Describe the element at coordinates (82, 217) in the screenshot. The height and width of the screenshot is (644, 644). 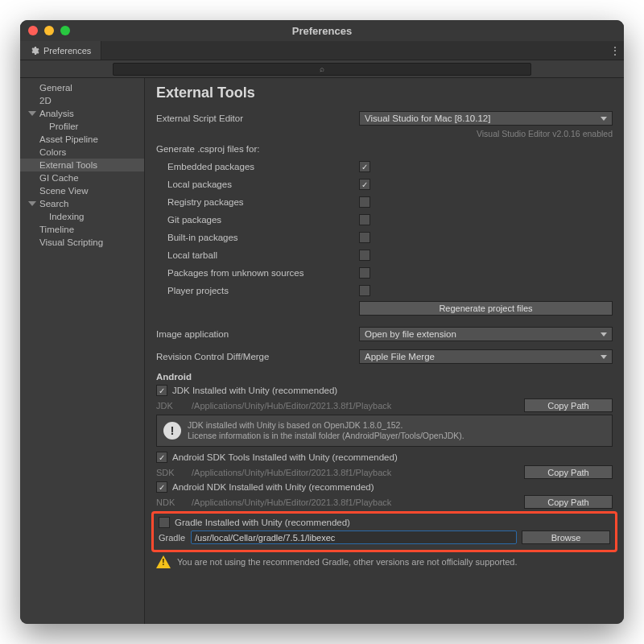
I see `sidebar-item-indexing: Indexing` at that location.